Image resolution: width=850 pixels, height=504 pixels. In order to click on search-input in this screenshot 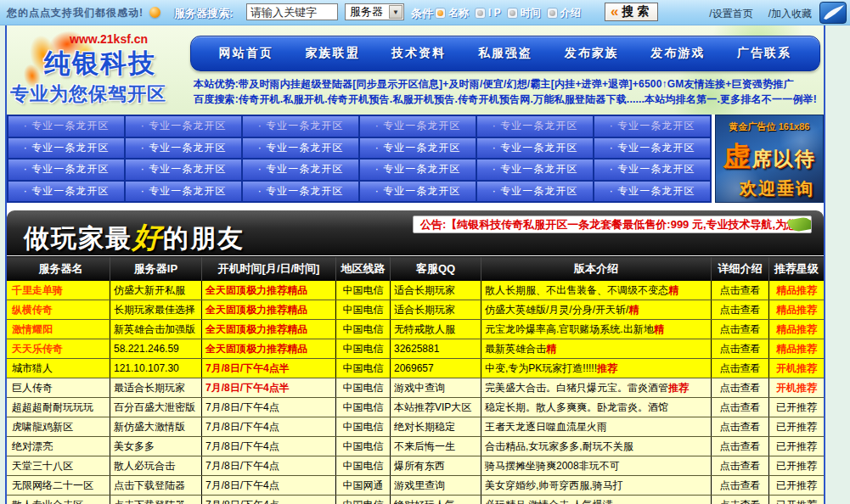, I will do `click(292, 12)`.